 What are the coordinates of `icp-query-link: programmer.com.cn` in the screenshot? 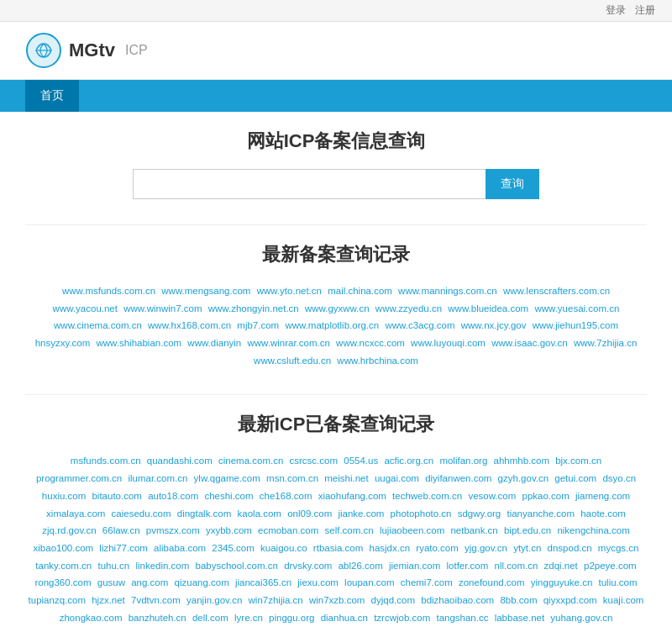 It's located at (79, 478).